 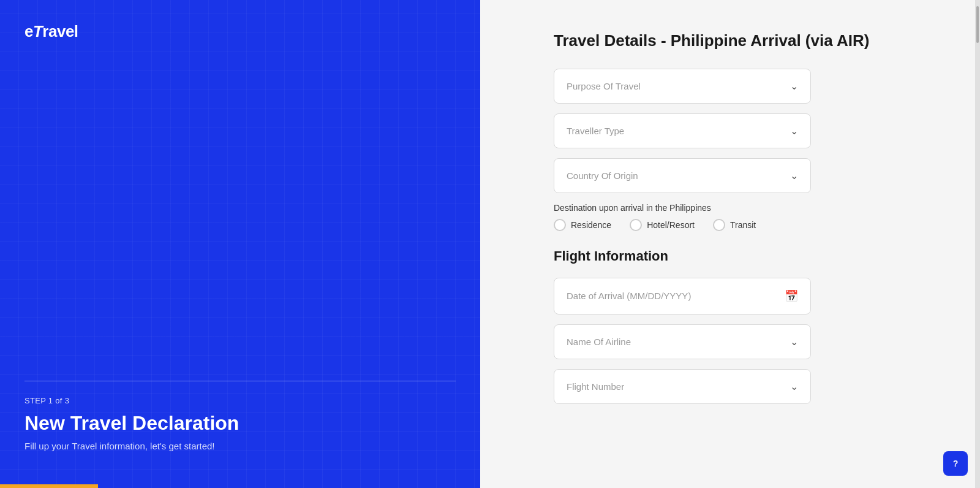 I want to click on logo: eTravel, so click(x=240, y=32).